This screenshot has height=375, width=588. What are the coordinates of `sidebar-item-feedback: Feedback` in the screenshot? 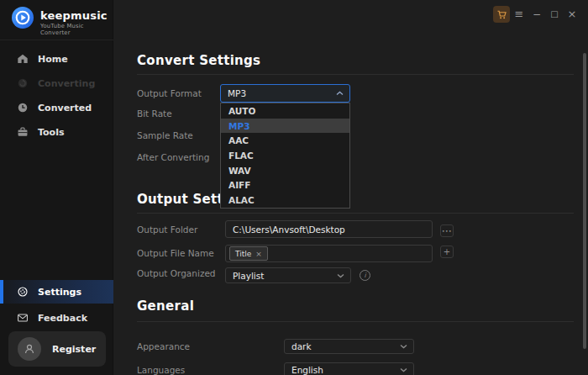 It's located at (57, 318).